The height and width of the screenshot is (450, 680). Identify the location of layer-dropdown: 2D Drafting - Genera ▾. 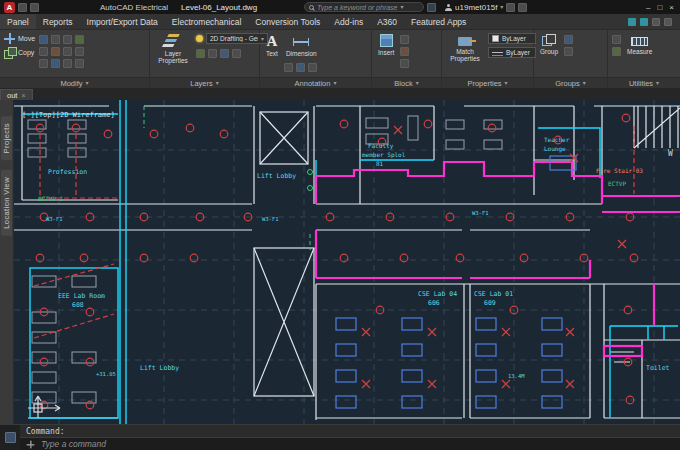
(237, 38).